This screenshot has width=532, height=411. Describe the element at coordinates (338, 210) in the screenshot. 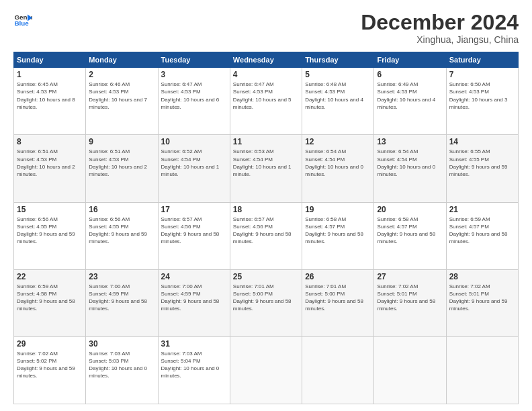

I see `day-number: 19` at that location.